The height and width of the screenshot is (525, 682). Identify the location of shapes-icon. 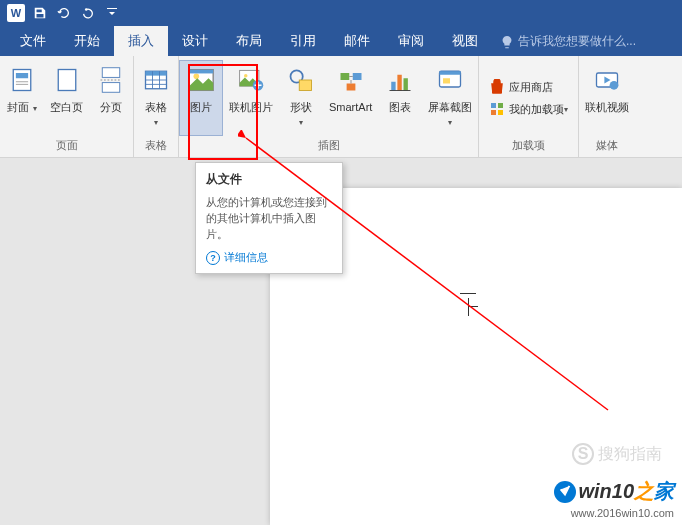
(301, 80).